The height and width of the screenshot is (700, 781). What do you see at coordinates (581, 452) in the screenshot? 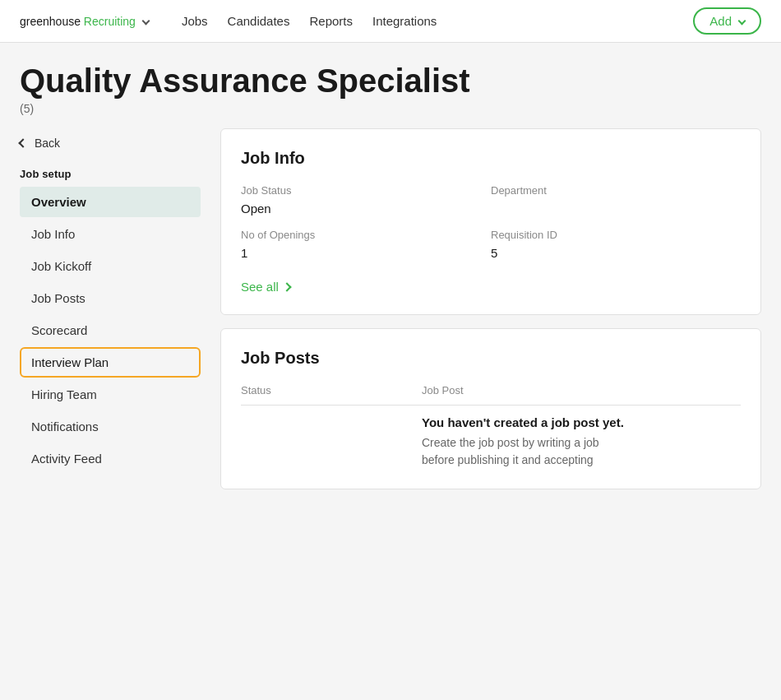
I see `no-posts-desc: Create the job post by writing a job bef…` at bounding box center [581, 452].